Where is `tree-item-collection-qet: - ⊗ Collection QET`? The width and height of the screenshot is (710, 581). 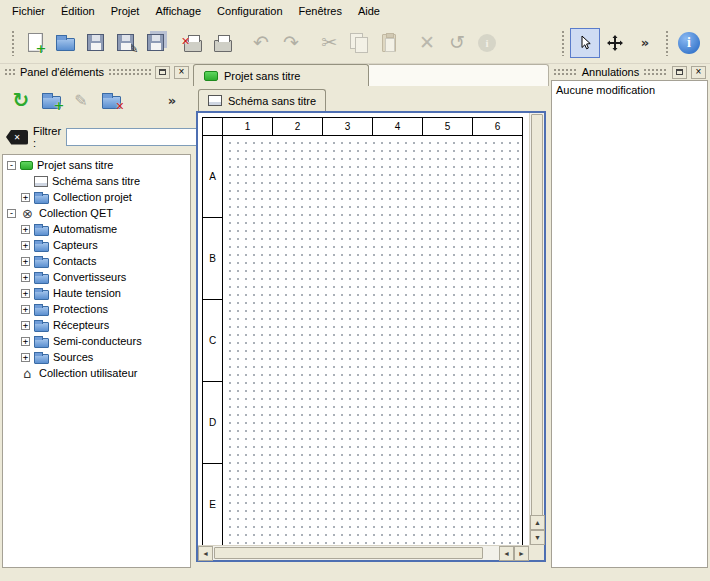
tree-item-collection-qet: - ⊗ Collection QET is located at coordinates (96, 213).